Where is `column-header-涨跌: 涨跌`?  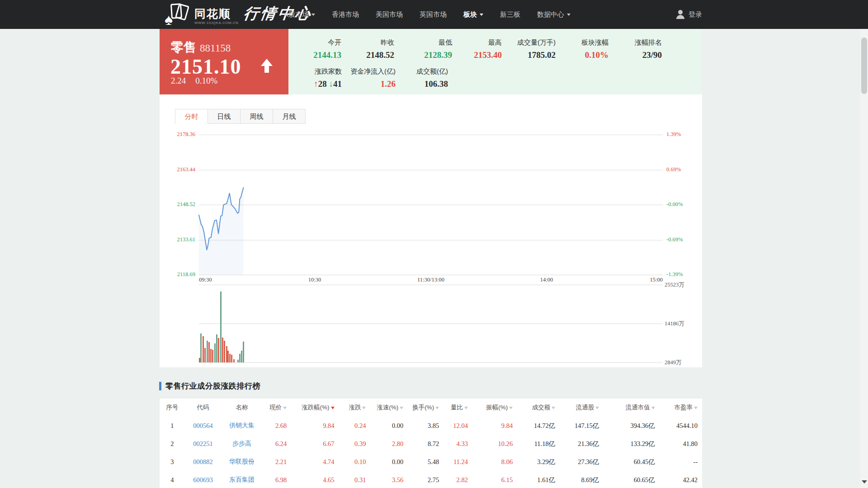 column-header-涨跌: 涨跌 is located at coordinates (355, 408).